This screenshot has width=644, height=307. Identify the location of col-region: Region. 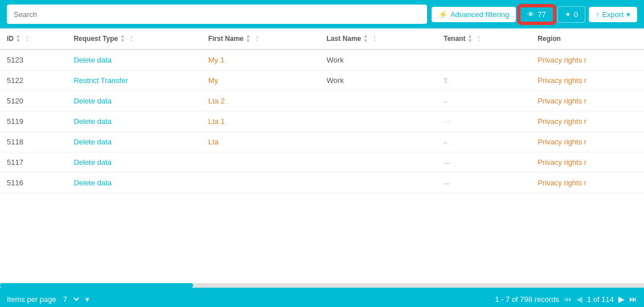
(588, 39).